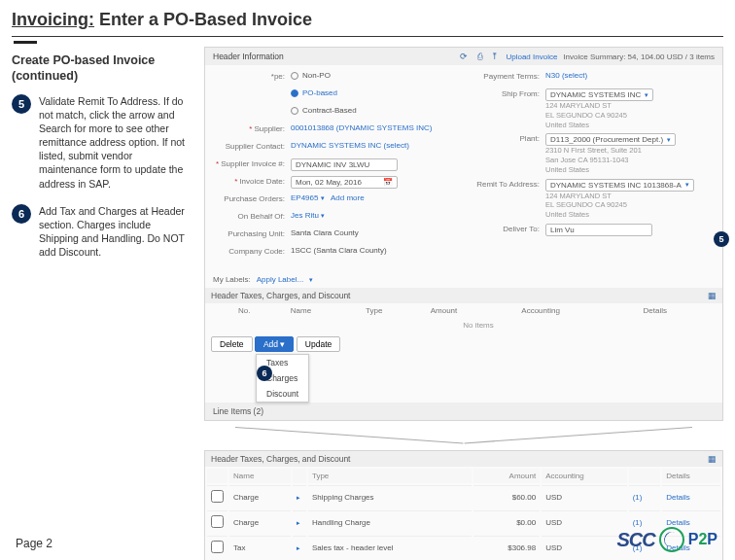  I want to click on inv-date-input: Mon, 02 May, 2016📅, so click(344, 183).